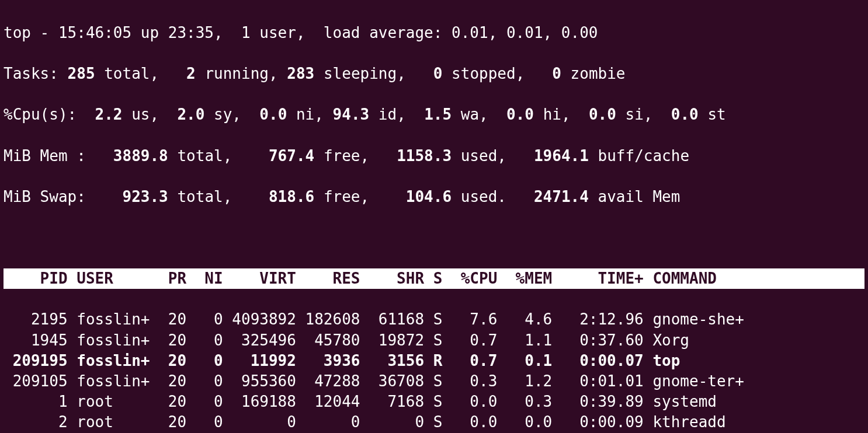 The height and width of the screenshot is (433, 868). Describe the element at coordinates (434, 361) in the screenshot. I see `process-row: 209195 fosslin+ 20 0 11992 3936 3156 R 0…` at that location.